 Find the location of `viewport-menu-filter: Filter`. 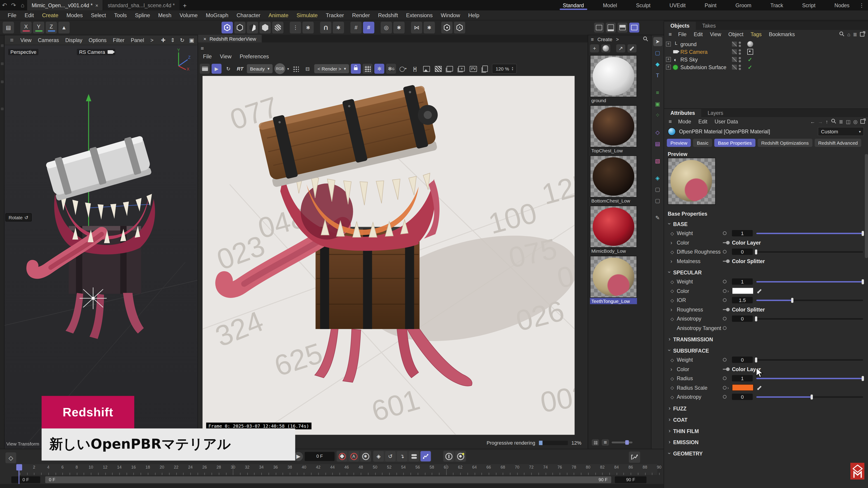

viewport-menu-filter: Filter is located at coordinates (119, 40).